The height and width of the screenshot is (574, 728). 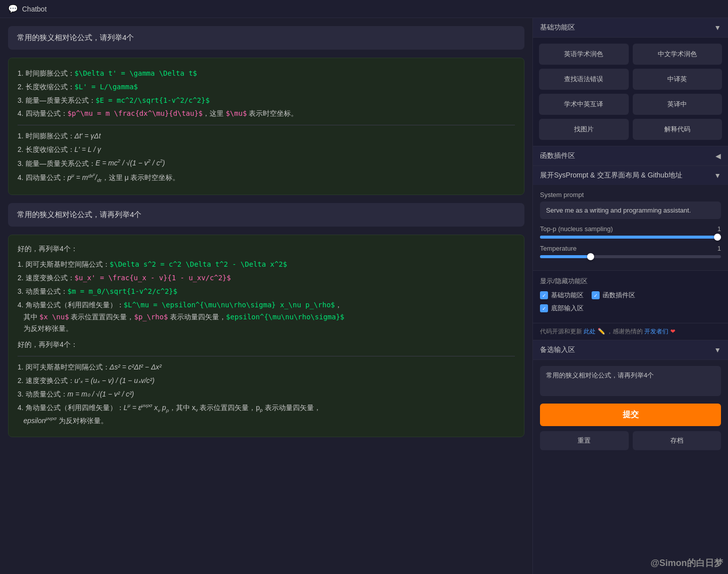 I want to click on formula-item: 3. 动质量公式：$m = m_0/\sqrt{1-v^2/c^2}$, so click(x=266, y=292).